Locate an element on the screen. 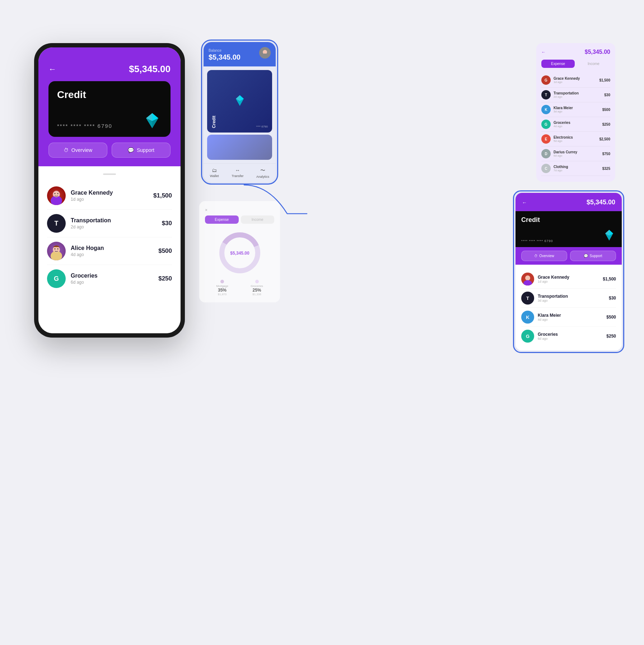 This screenshot has width=644, height=645. mid-card-area: Credit **** 6790 is located at coordinates (240, 115).